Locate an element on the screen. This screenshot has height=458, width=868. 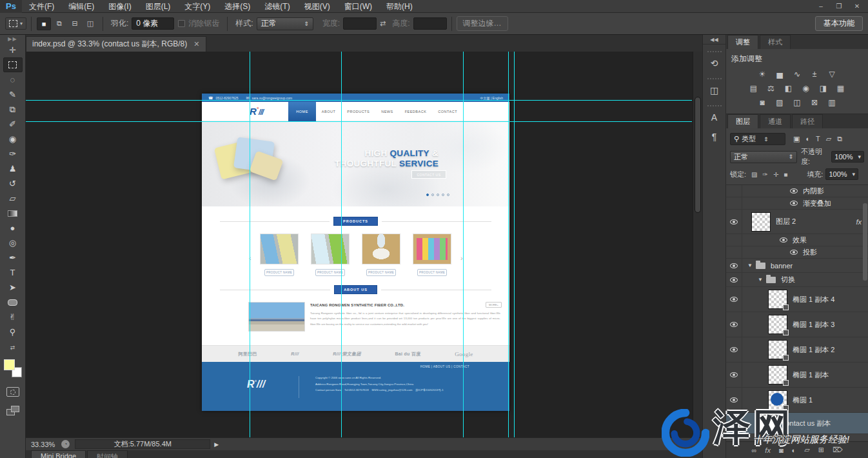
tab-adjustments: 调整 is located at coordinates (743, 42).